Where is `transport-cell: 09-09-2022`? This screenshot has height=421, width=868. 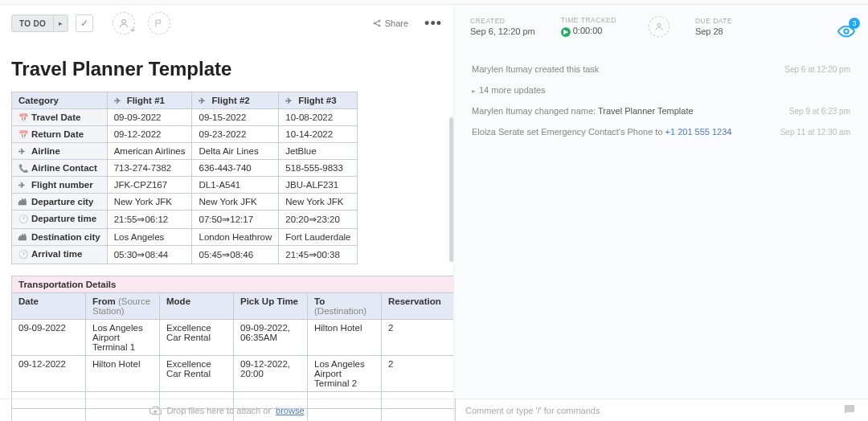
transport-cell: 09-09-2022 is located at coordinates (49, 337).